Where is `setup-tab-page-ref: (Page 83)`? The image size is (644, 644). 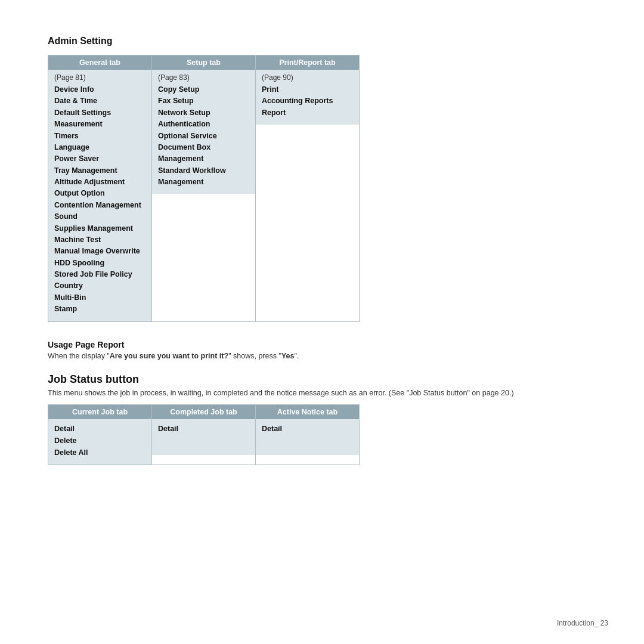 setup-tab-page-ref: (Page 83) is located at coordinates (204, 78).